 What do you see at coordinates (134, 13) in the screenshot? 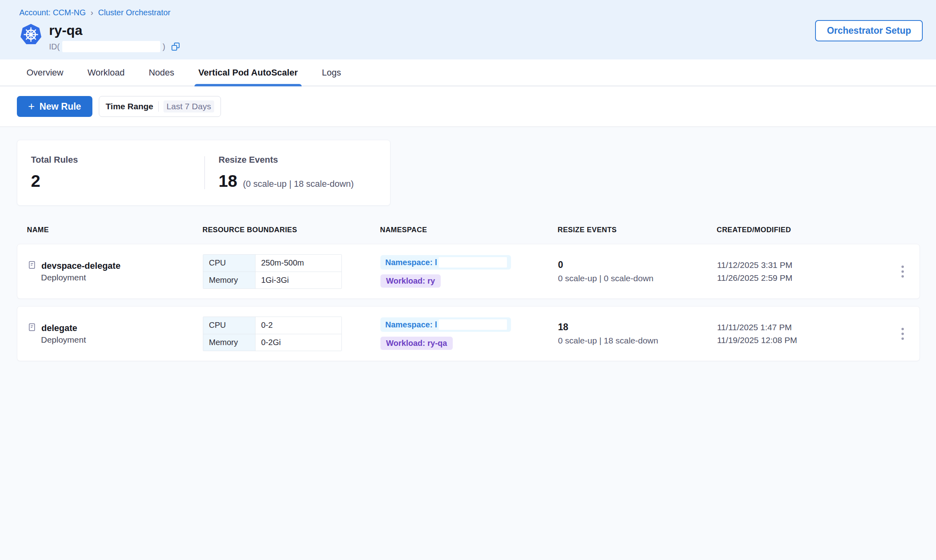
I see `breadcrumb-cluster-orchestrator-link: Cluster Orchestrator` at bounding box center [134, 13].